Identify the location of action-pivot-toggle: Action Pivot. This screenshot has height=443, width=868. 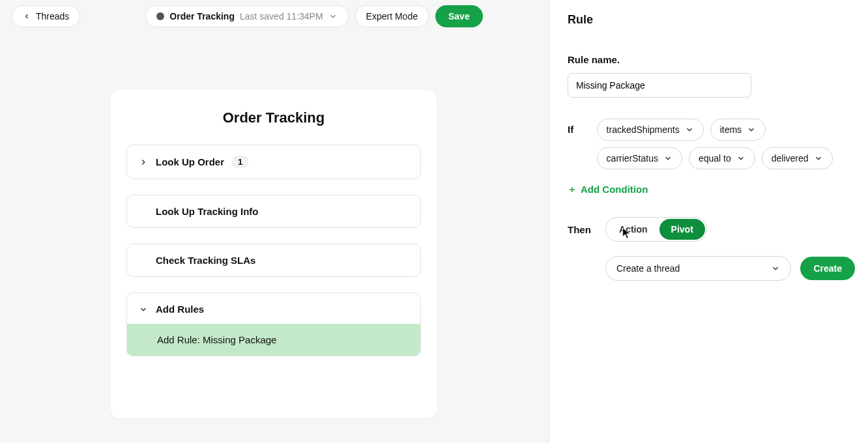
(656, 229).